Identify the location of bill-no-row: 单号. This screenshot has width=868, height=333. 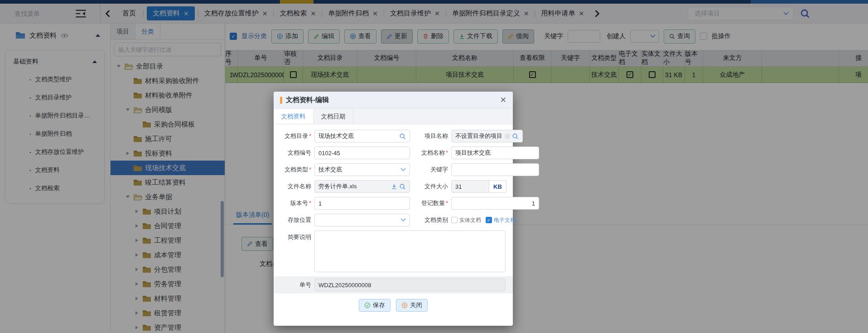
(393, 285).